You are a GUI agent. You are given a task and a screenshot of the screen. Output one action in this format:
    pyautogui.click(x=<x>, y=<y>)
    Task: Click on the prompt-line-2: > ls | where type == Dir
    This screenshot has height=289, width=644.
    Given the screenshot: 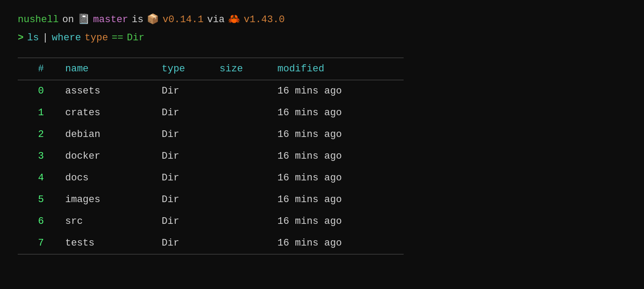 What is the action you would take?
    pyautogui.click(x=322, y=38)
    